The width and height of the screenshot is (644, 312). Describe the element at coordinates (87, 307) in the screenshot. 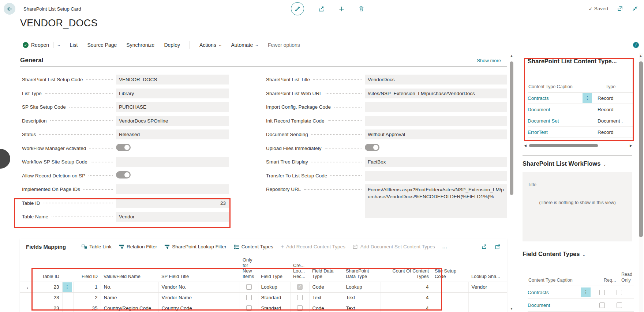

I see `cell-field-id: 35` at that location.